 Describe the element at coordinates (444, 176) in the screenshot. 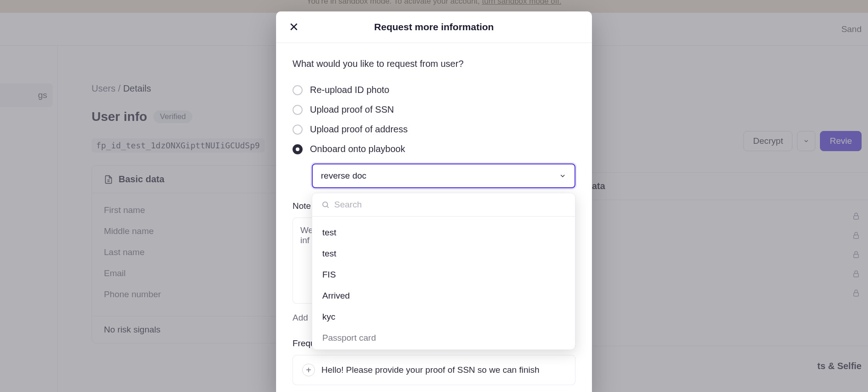

I see `playbook-select: reverse doc` at that location.